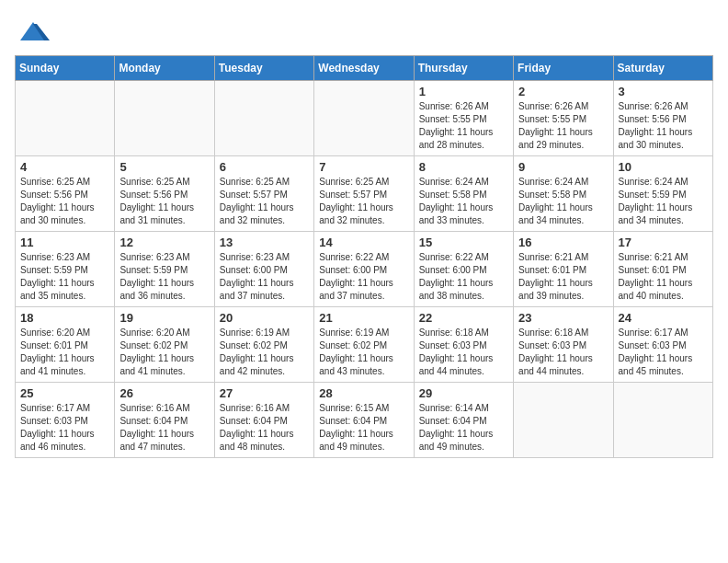 The image size is (728, 563). I want to click on day-number: 17, so click(664, 243).